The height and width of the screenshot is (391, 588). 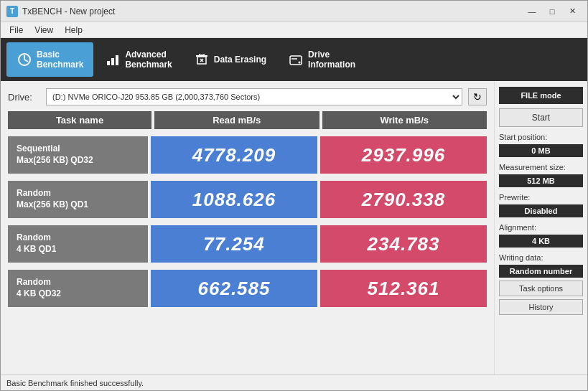 What do you see at coordinates (234, 288) in the screenshot?
I see `read-random-4kb-qd32: 662.585` at bounding box center [234, 288].